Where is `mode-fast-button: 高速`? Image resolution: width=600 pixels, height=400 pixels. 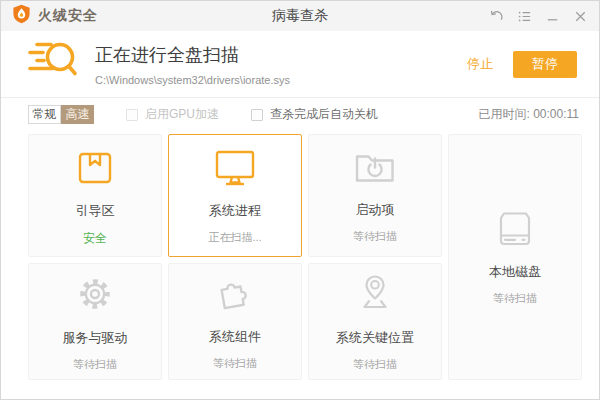
mode-fast-button: 高速 is located at coordinates (78, 114).